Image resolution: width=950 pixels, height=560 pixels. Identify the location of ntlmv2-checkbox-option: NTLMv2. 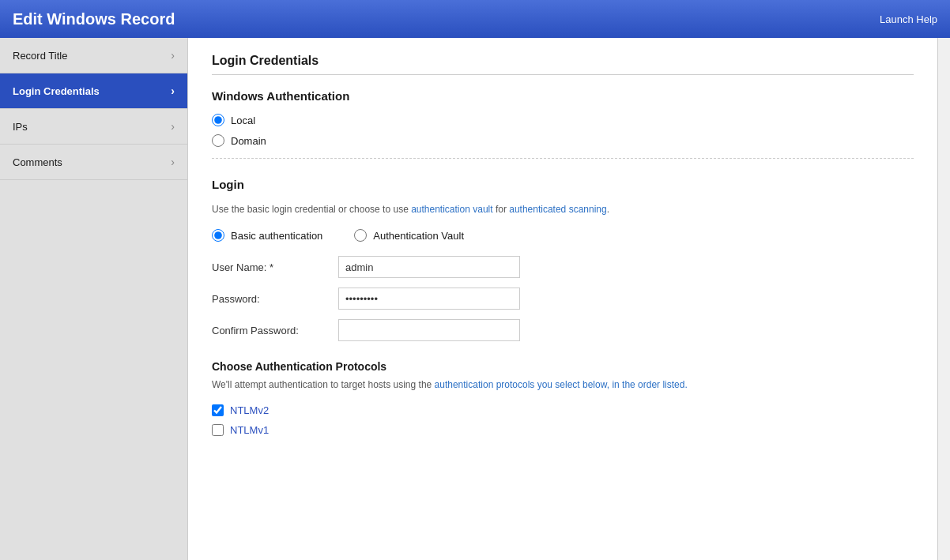
(563, 411).